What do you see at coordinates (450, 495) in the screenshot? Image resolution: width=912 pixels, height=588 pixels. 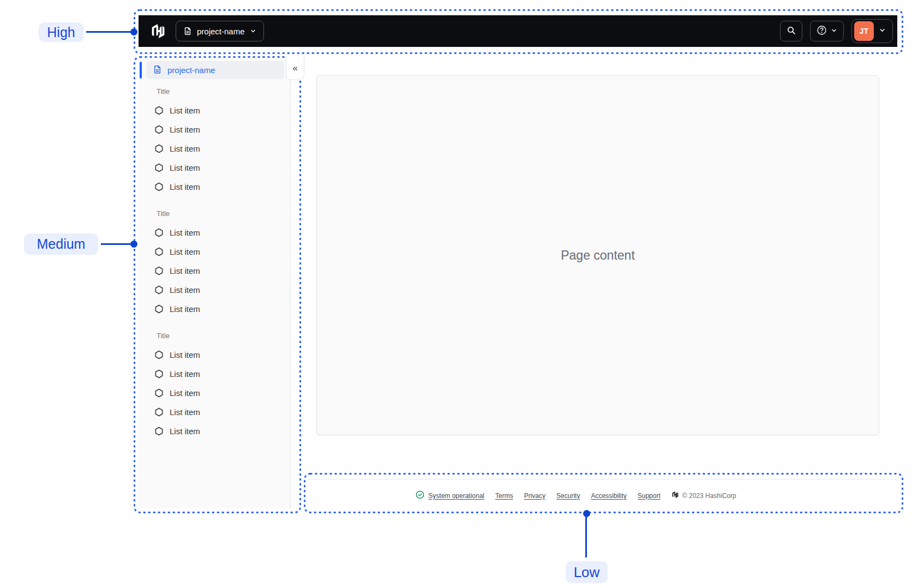 I see `system-status-link: System operational` at bounding box center [450, 495].